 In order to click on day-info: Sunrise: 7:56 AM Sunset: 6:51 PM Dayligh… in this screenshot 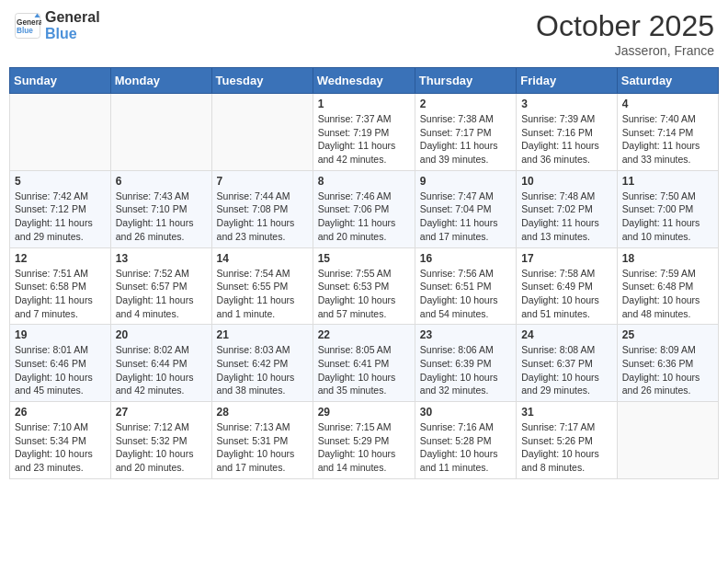, I will do `click(465, 294)`.